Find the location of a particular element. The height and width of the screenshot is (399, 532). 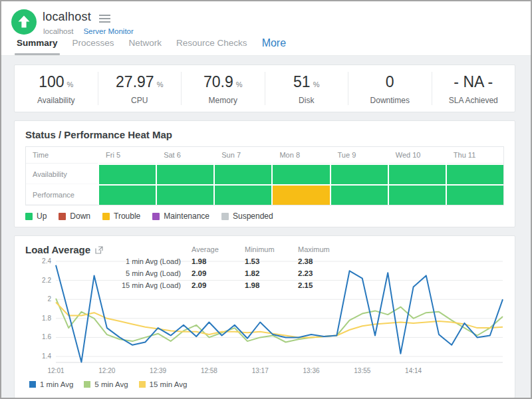

stat-value: 100 is located at coordinates (51, 82).